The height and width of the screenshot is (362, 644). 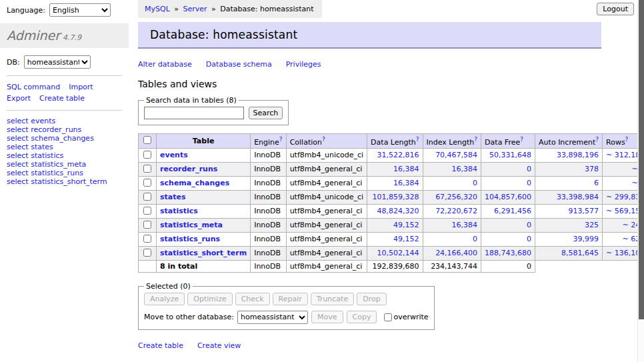 What do you see at coordinates (281, 139) in the screenshot?
I see `help-link-engine: ?` at bounding box center [281, 139].